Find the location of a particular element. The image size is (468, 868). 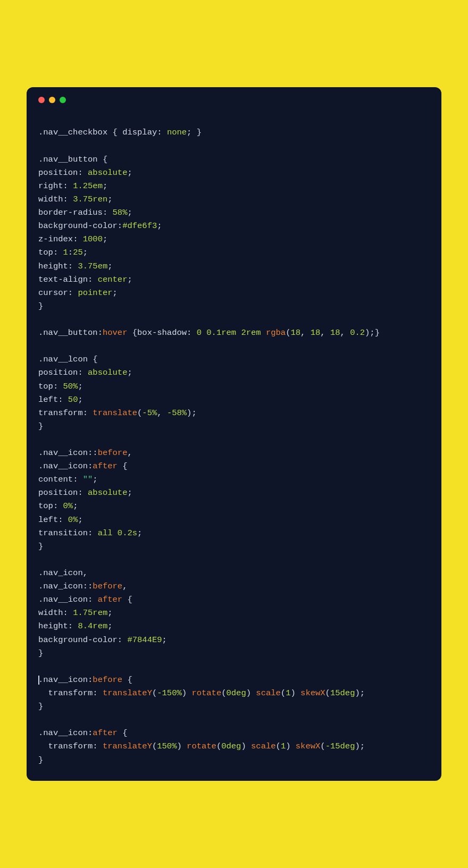

code-token: #7844E9 is located at coordinates (145, 640).